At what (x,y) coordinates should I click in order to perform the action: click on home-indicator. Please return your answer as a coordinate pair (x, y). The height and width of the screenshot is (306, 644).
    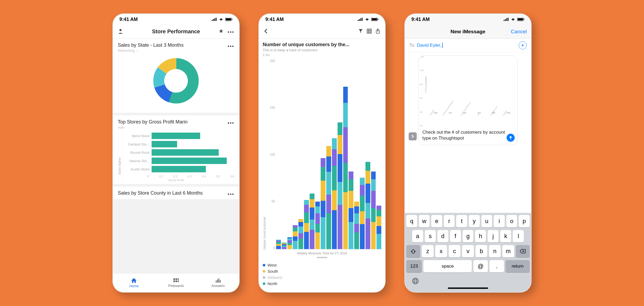
    Looking at the image, I should click on (468, 288).